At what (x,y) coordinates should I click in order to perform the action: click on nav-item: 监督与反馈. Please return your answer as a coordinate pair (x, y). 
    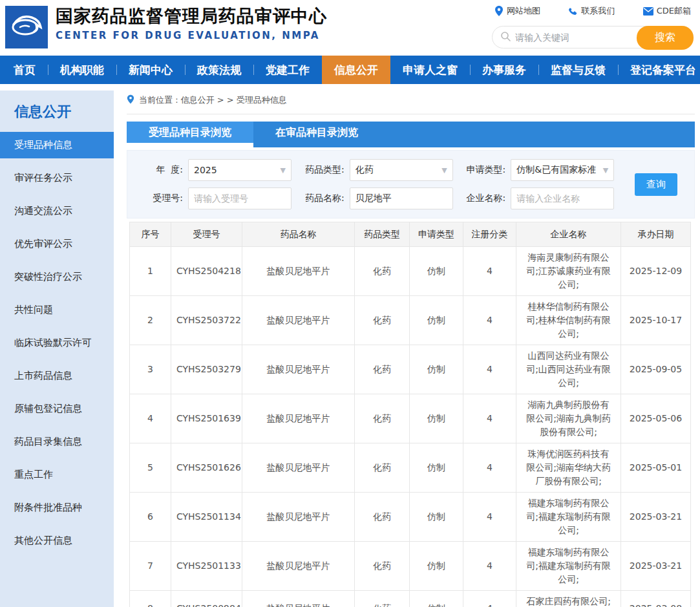
    Looking at the image, I should click on (578, 70).